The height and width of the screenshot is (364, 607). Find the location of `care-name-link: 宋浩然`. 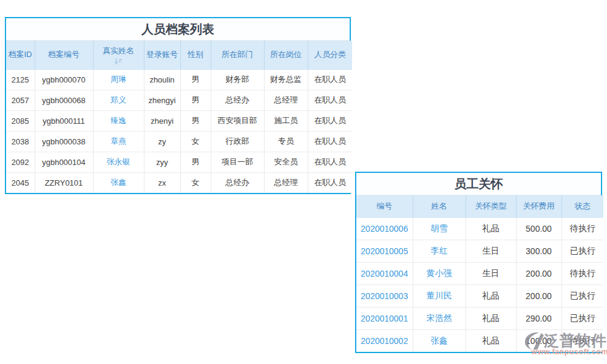

care-name-link: 宋浩然 is located at coordinates (439, 318).